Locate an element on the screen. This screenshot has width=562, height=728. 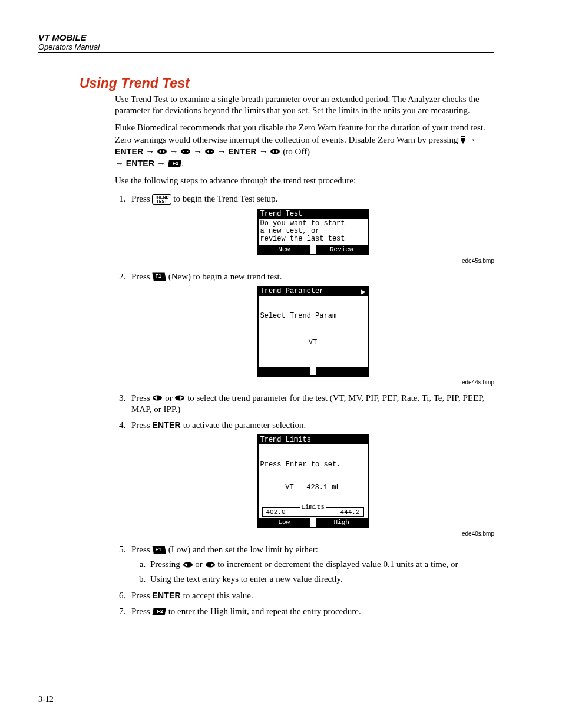
page-header: VT MOBILE Operators Manual is located at coordinates (266, 42).